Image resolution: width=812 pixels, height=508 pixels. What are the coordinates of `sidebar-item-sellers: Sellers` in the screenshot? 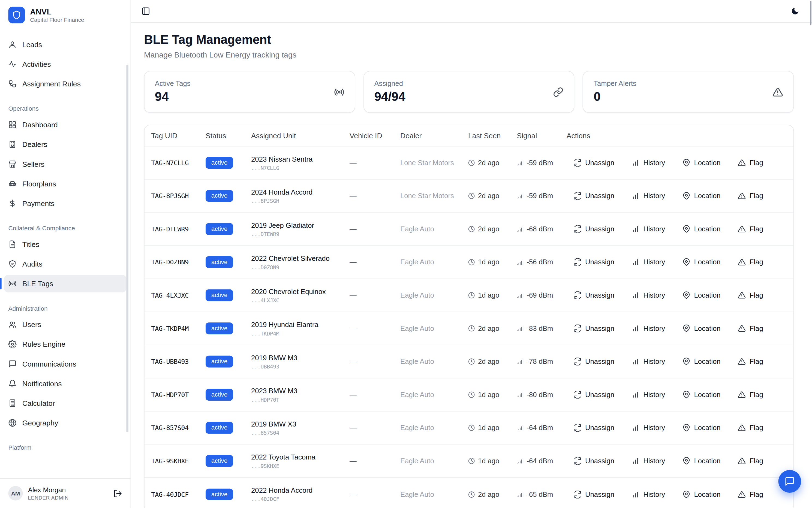 It's located at (65, 164).